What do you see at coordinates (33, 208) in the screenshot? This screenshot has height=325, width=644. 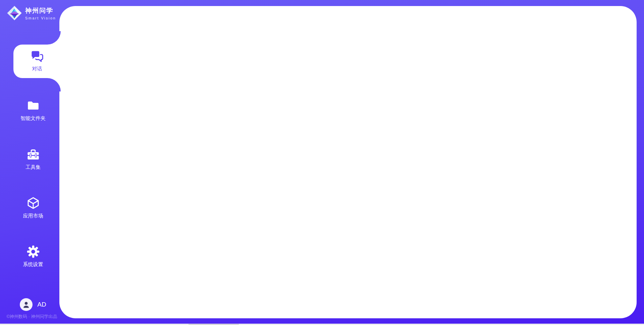 I see `sidebar-item-app-market: 应用市场` at bounding box center [33, 208].